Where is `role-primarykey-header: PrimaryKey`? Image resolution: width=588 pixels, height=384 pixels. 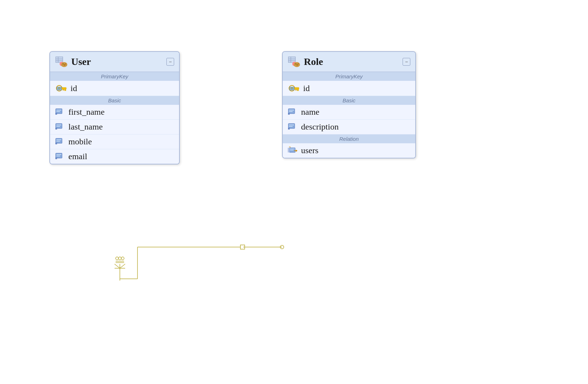 role-primarykey-header: PrimaryKey is located at coordinates (349, 76).